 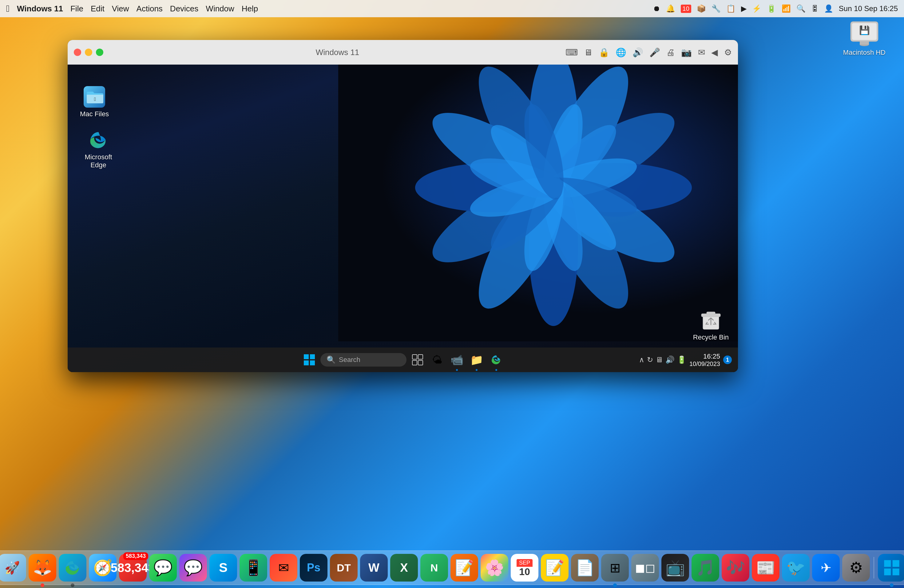 I want to click on dock-item-photoshop: Ps, so click(x=314, y=567).